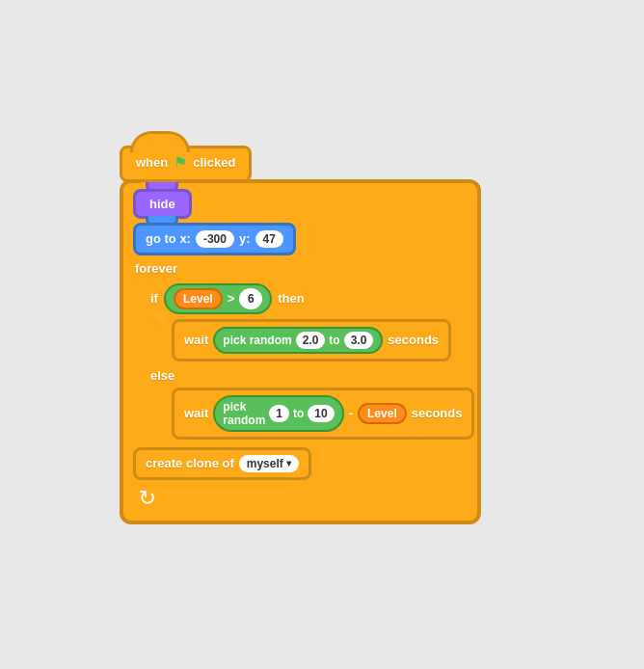  I want to click on pick-random-2-from: 1, so click(280, 414).